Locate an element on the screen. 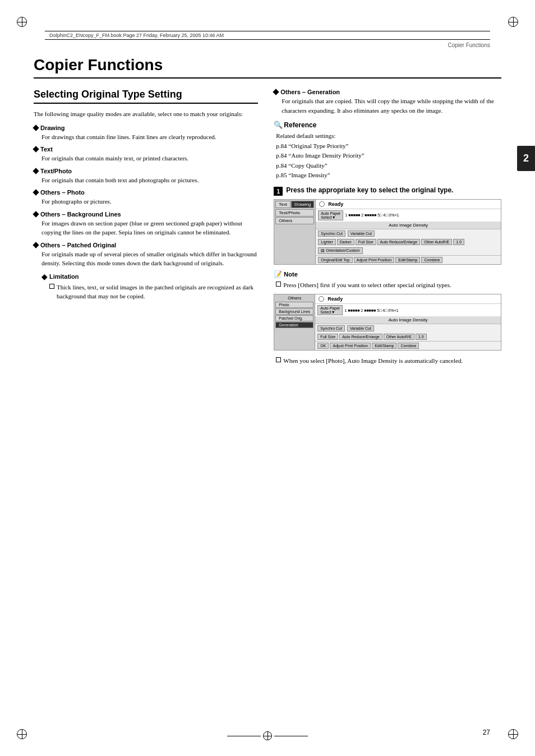 This screenshot has width=535, height=756. item-others-generation-body: For originals that are copied. This will… is located at coordinates (388, 105).